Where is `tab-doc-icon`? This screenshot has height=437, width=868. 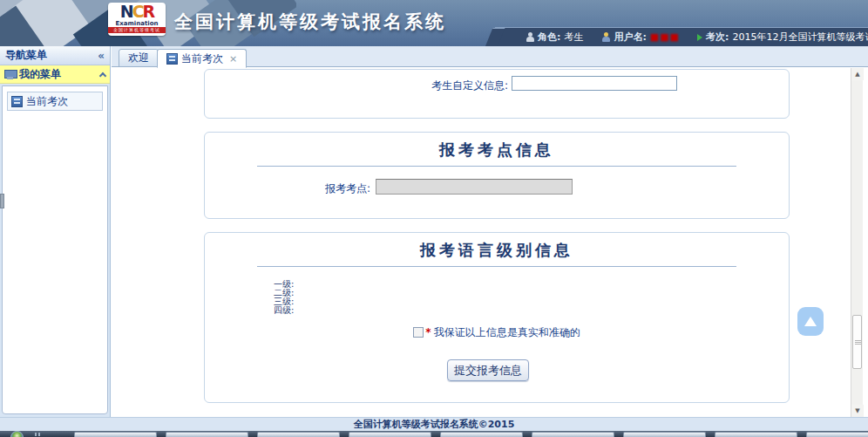 tab-doc-icon is located at coordinates (173, 59).